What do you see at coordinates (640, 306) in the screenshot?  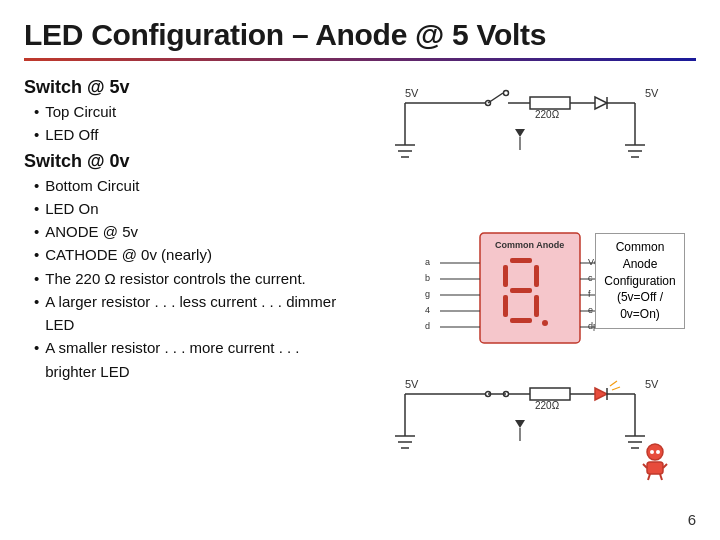 I see `caption-subtitle: (5v=Off / 0v=On)` at bounding box center [640, 306].